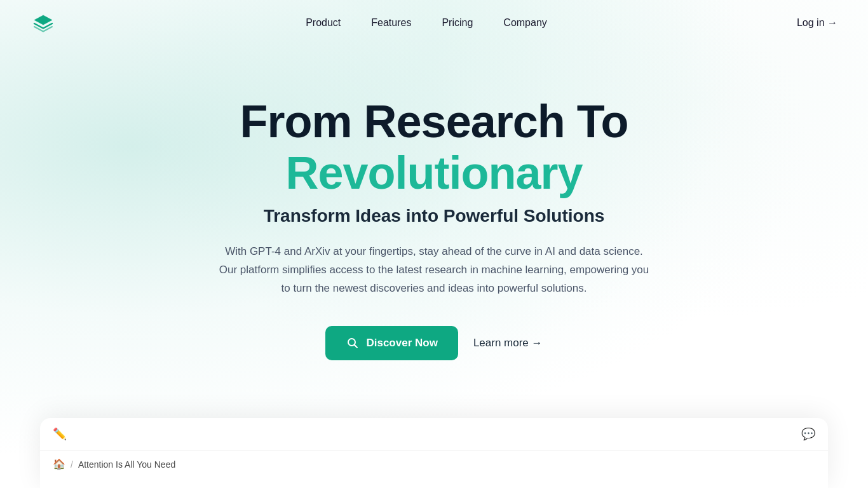 The width and height of the screenshot is (868, 488). Describe the element at coordinates (391, 23) in the screenshot. I see `nav-item-features: Features` at that location.